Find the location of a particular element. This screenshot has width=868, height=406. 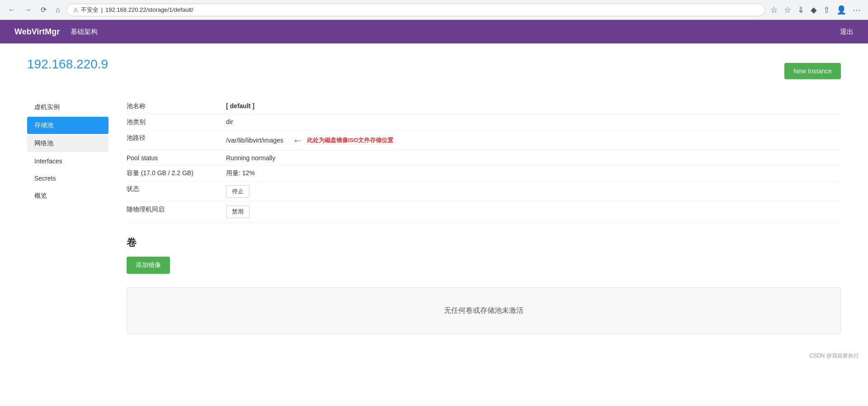

lock-icon: ⚠ is located at coordinates (76, 10).